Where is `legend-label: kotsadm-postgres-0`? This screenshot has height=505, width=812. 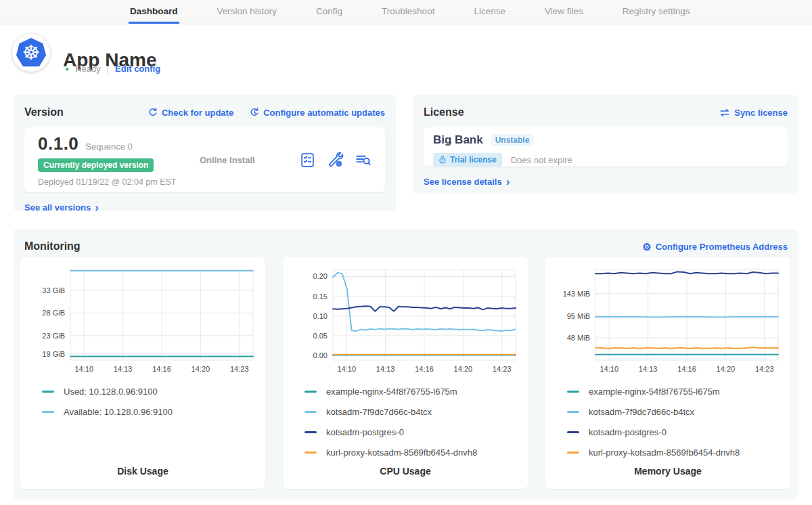
legend-label: kotsadm-postgres-0 is located at coordinates (365, 432).